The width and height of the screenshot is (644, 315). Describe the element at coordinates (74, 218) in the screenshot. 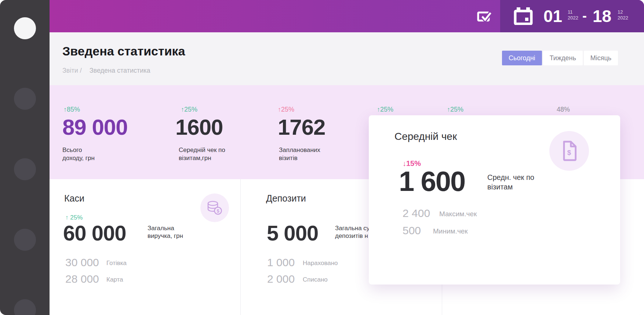

I see `kasy-percent: ↑ 25%` at that location.